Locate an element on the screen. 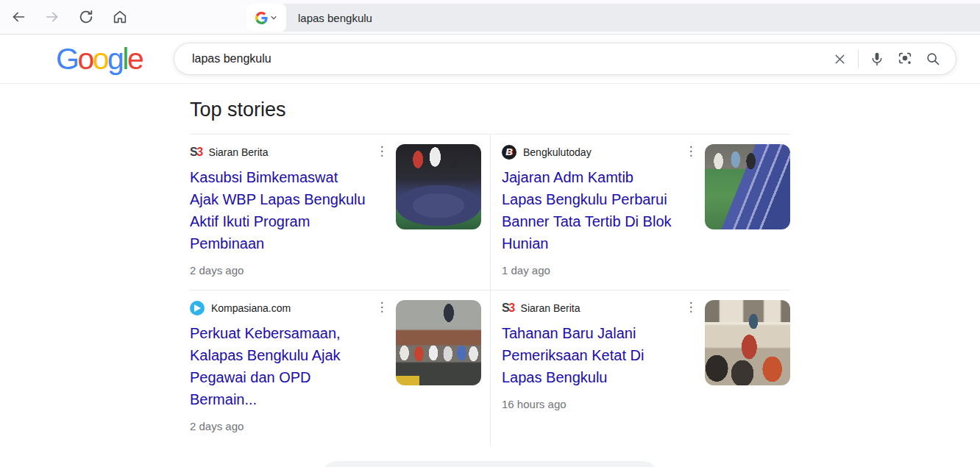 This screenshot has width=980, height=467. clear-icon is located at coordinates (839, 59).